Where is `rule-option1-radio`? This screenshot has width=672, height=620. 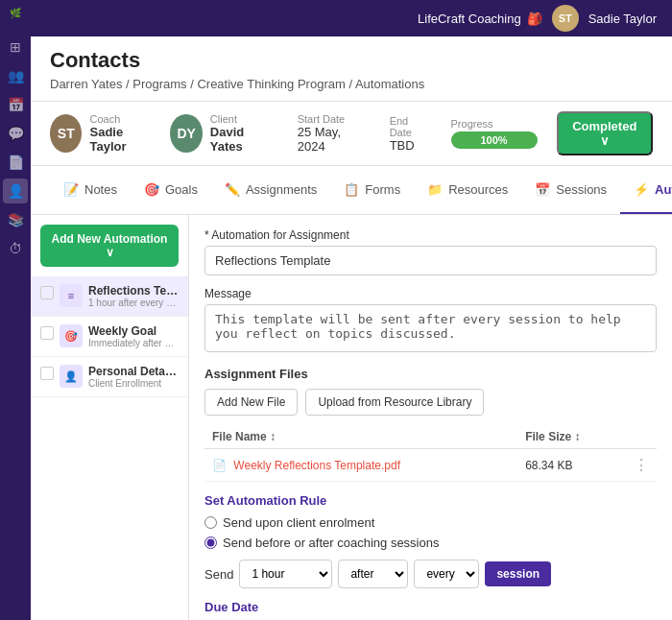
rule-option1-radio is located at coordinates (211, 522).